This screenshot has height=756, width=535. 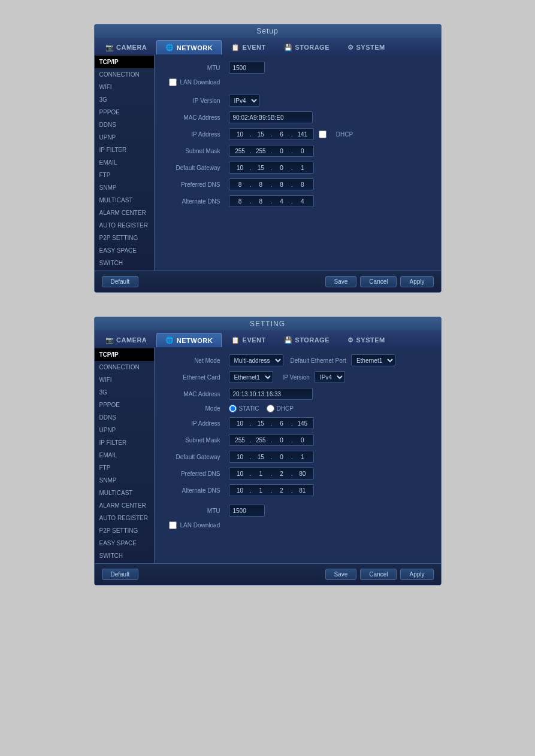 What do you see at coordinates (125, 99) in the screenshot?
I see `sidebar-3g-1: 3G` at bounding box center [125, 99].